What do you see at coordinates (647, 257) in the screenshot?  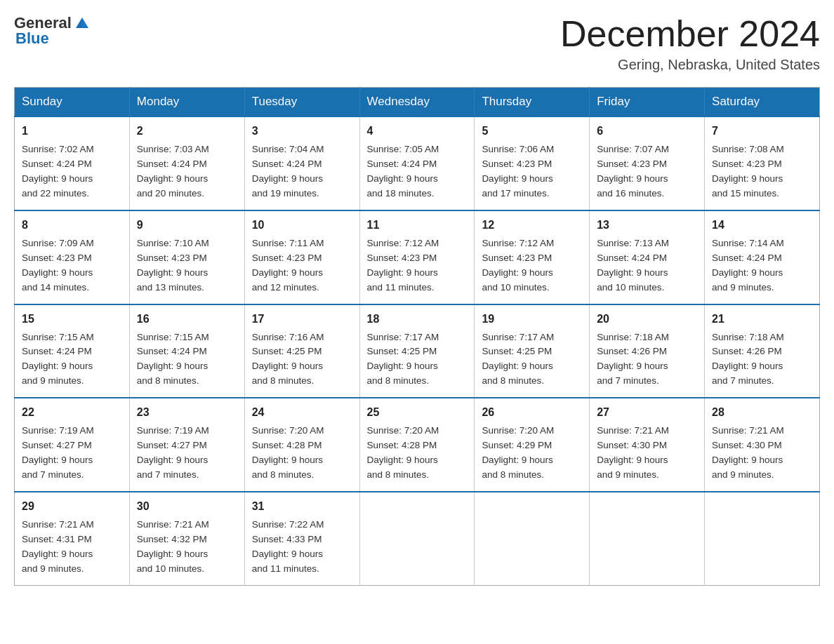 I see `day-cell-13: 13Sunrise: 7:13 AMSunset: 4:24 PMDayligh…` at bounding box center [647, 257].